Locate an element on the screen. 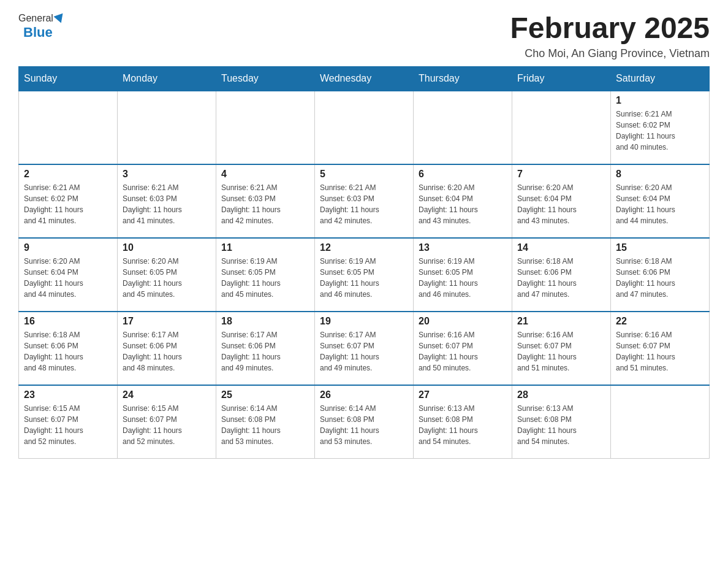 This screenshot has height=563, width=728. day-number: 15 is located at coordinates (660, 248).